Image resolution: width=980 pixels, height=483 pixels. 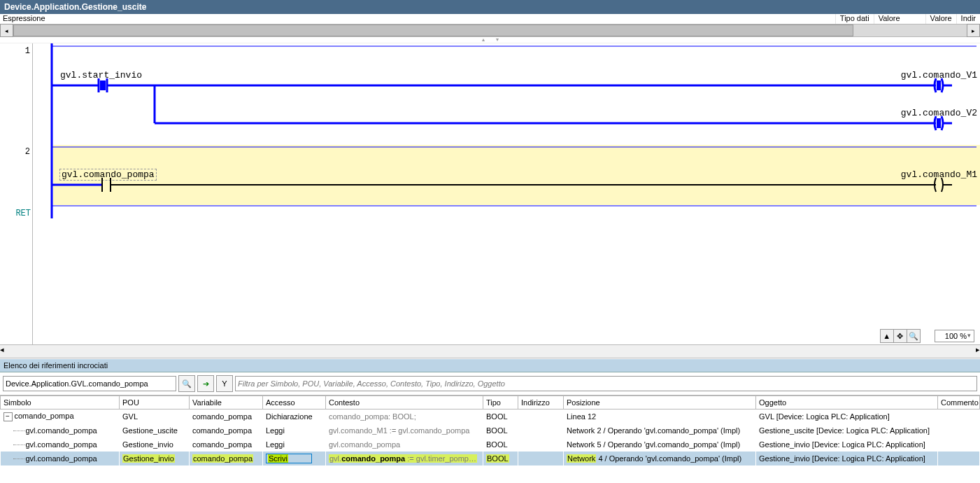 I want to click on col-object: Oggetto, so click(x=847, y=403).